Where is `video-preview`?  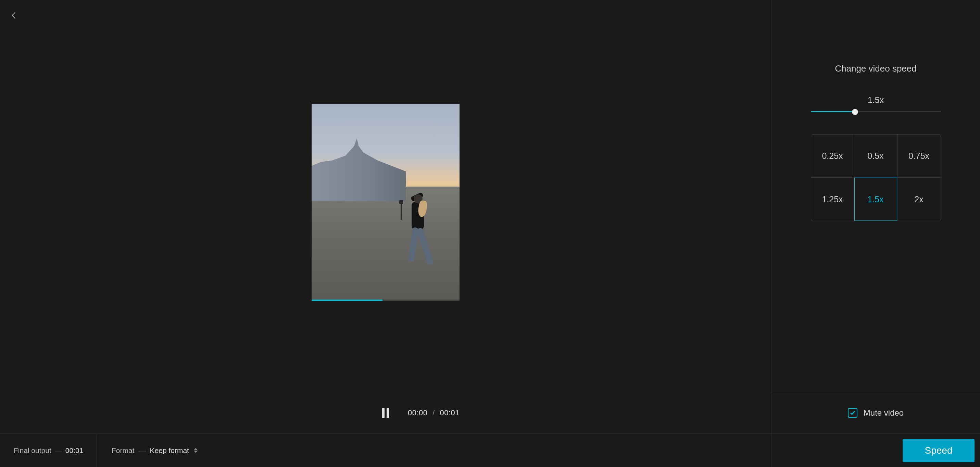 video-preview is located at coordinates (386, 202).